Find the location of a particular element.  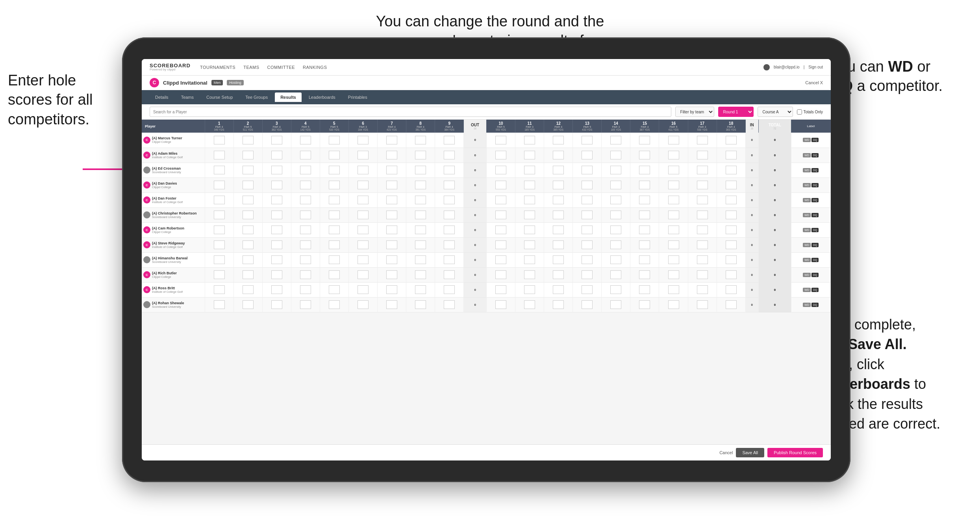

tab-details: Details is located at coordinates (162, 97).